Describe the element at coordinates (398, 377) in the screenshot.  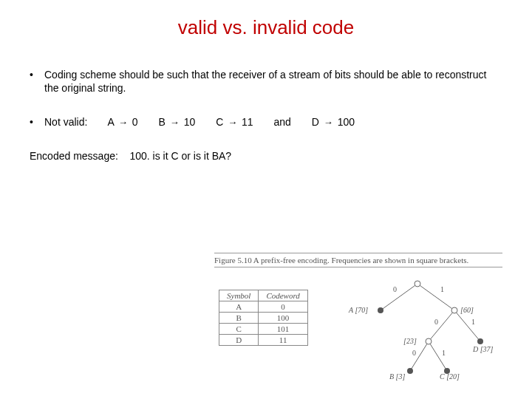
I see `leaf-label-b: B [3]` at that location.